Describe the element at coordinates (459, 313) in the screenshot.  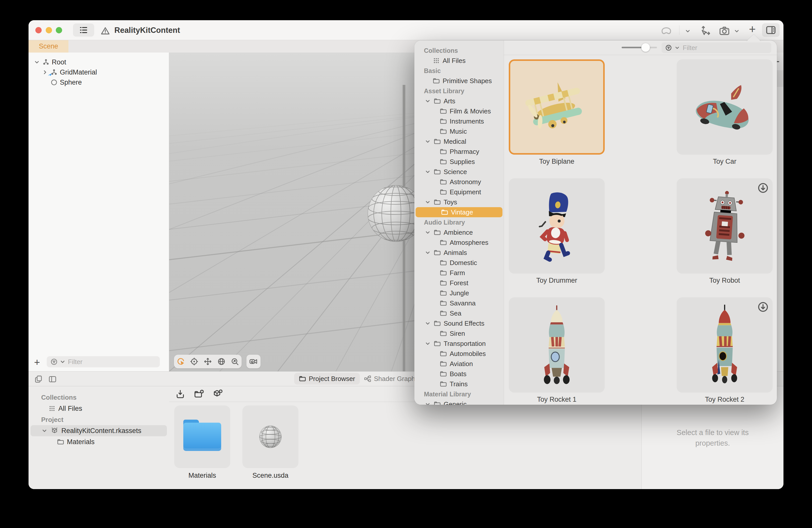
I see `library-item-sea: Sea` at that location.